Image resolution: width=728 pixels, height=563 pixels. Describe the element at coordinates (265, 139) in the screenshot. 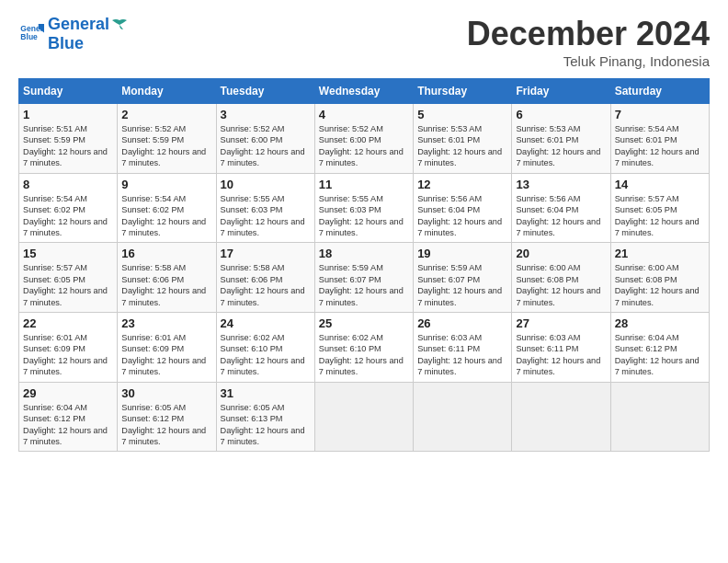

I see `calendar-cell: 3Sunrise: 5:52 AMSunset: 6:00 PMDaylight…` at that location.